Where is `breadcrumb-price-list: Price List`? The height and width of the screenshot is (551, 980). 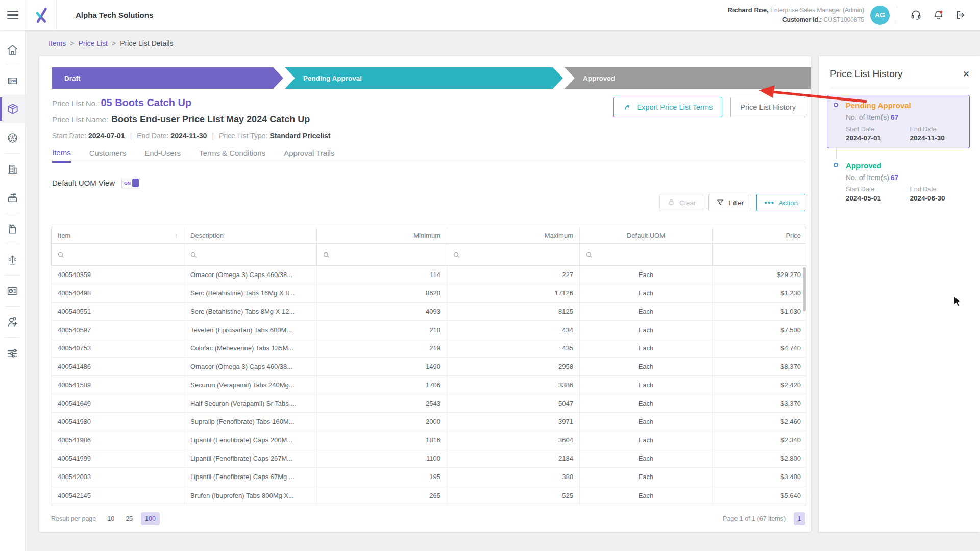
breadcrumb-price-list: Price List is located at coordinates (93, 43).